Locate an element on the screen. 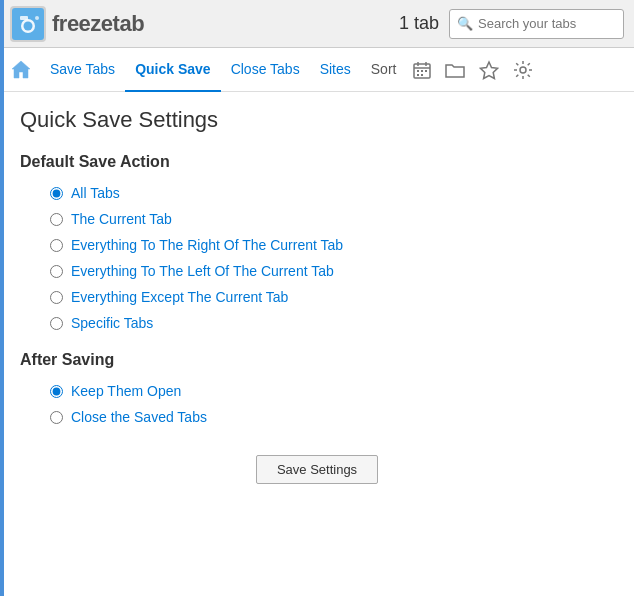  radio-except-current-label: Everything Except The Current Tab is located at coordinates (180, 297).